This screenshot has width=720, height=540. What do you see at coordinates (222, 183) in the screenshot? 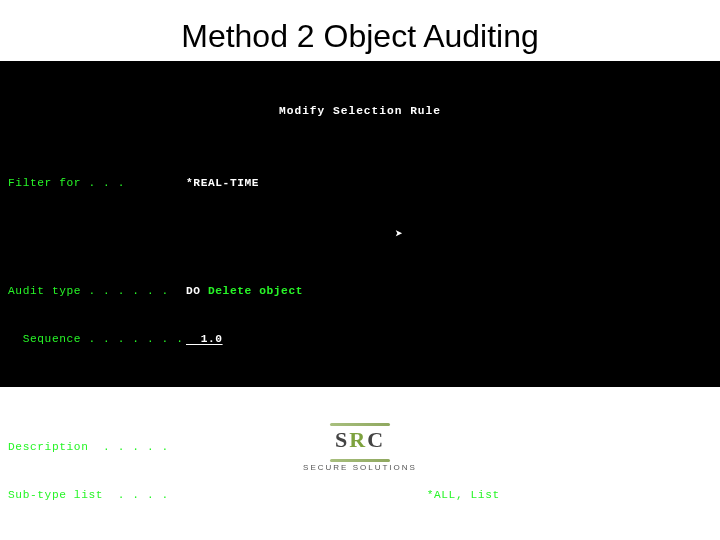
I see `filter-value: *REAL-TIME` at bounding box center [222, 183].